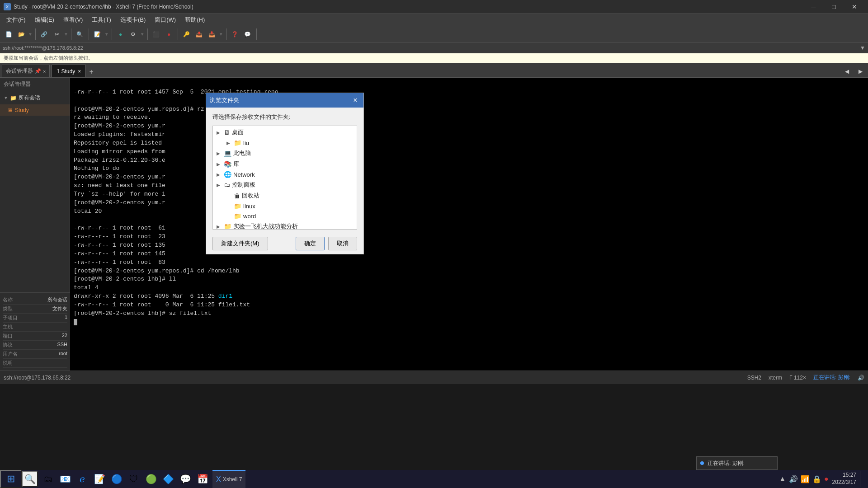 The width and height of the screenshot is (868, 488). Describe the element at coordinates (355, 100) in the screenshot. I see `dialog-close-button: ×` at that location.